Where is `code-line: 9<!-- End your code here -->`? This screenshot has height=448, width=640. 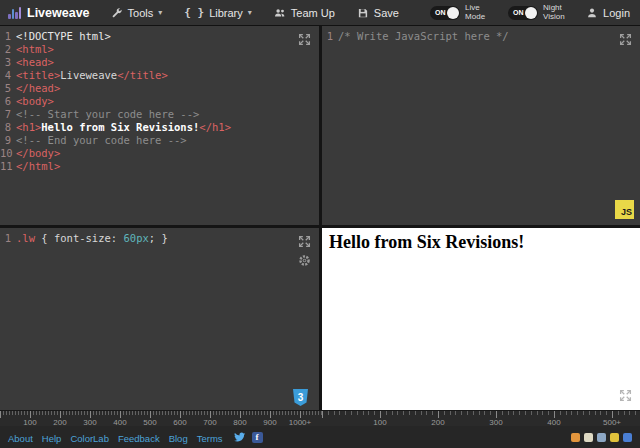
code-line: 9<!-- End your code here --> is located at coordinates (160, 140).